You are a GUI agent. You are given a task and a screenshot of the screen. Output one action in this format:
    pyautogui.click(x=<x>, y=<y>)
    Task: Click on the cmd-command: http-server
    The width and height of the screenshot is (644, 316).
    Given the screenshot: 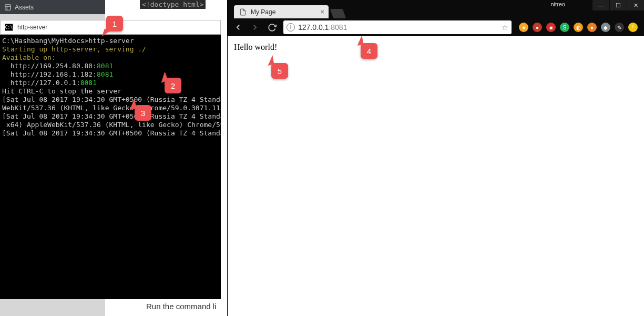 What is the action you would take?
    pyautogui.click(x=111, y=41)
    